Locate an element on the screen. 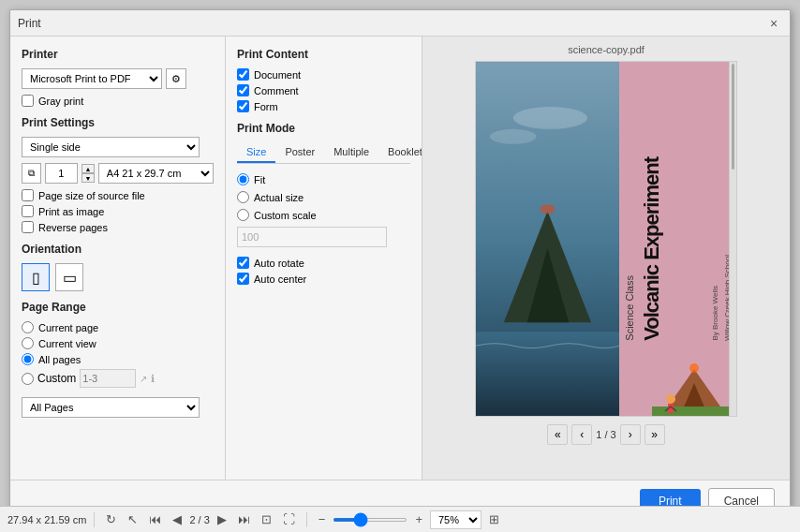  custom-scale-label: Custom scale is located at coordinates (285, 215).